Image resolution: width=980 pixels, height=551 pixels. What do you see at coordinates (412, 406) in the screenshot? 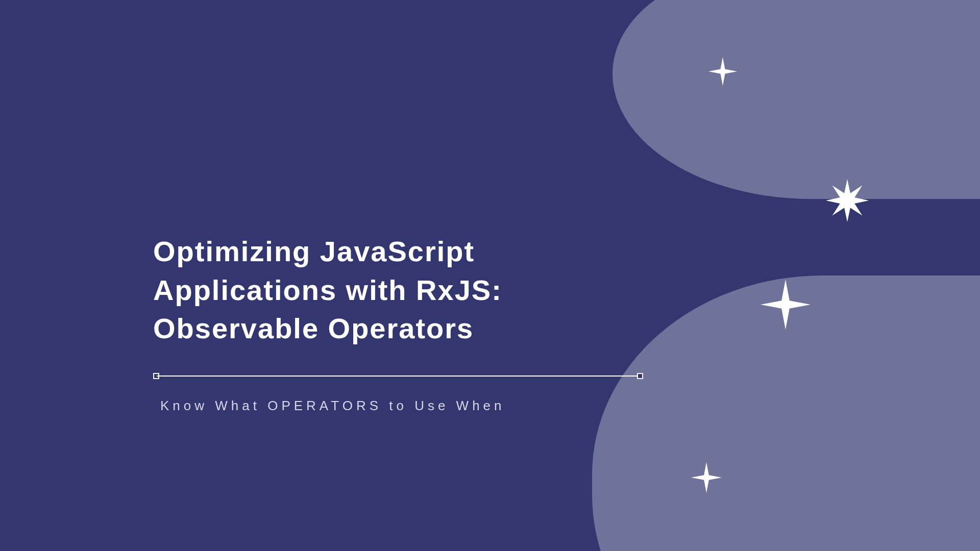
I see `page-subtitle: Know What OPERATORS to Use When` at bounding box center [412, 406].